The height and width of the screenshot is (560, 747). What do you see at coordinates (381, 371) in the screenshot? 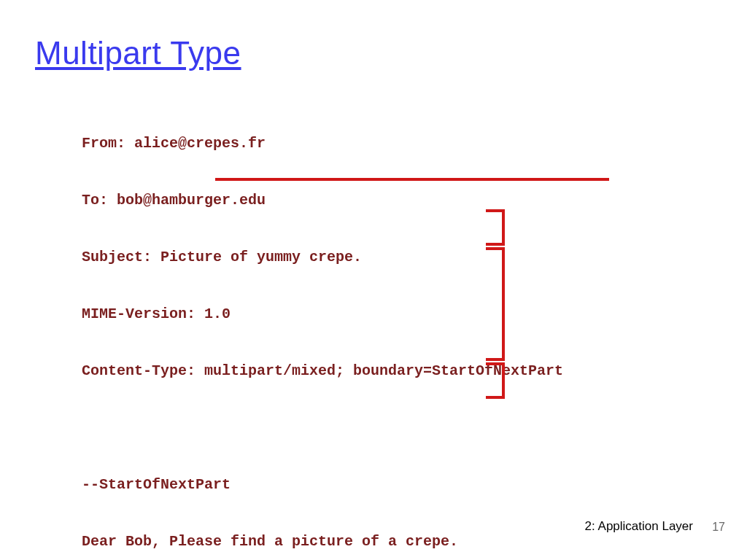
I see `code-line: Content-Type: multipart/mixed; boundary=…` at bounding box center [381, 371].